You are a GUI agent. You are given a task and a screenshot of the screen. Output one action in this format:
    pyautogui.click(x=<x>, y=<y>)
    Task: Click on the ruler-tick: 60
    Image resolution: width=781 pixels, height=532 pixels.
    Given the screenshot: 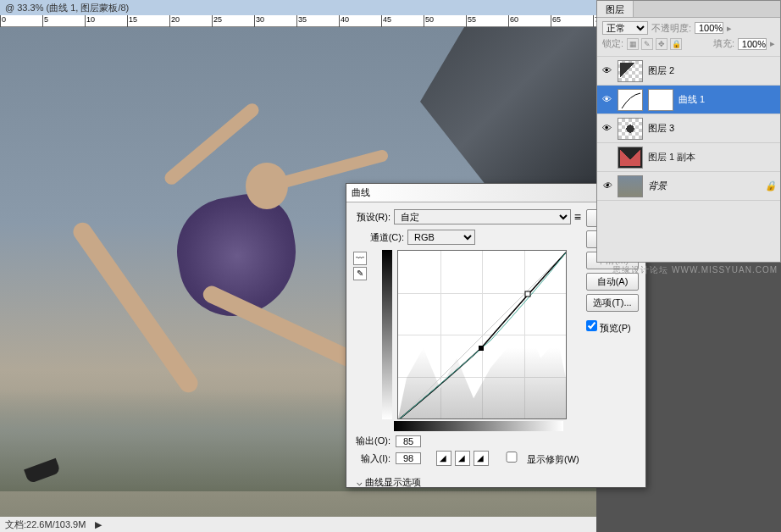 What is the action you would take?
    pyautogui.click(x=513, y=21)
    